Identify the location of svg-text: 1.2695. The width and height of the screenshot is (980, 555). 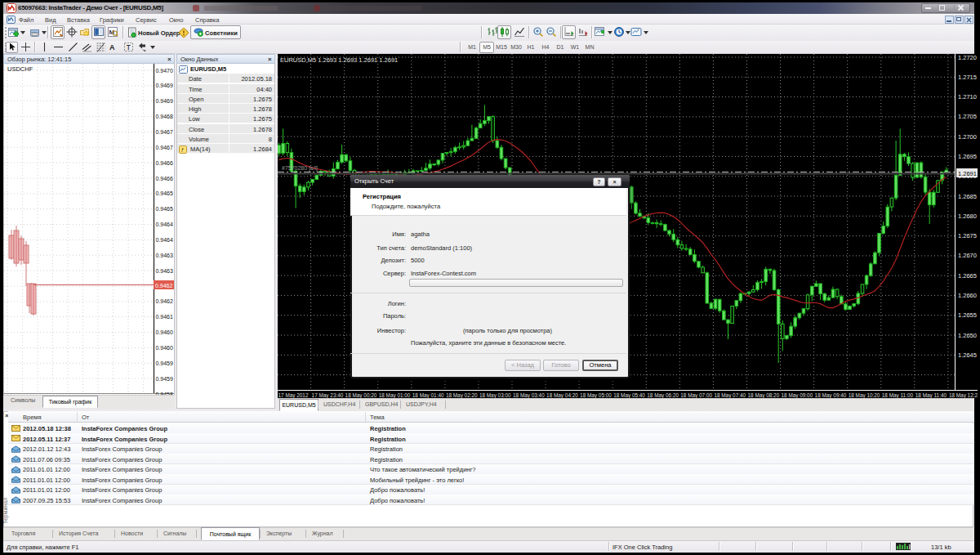
(967, 157).